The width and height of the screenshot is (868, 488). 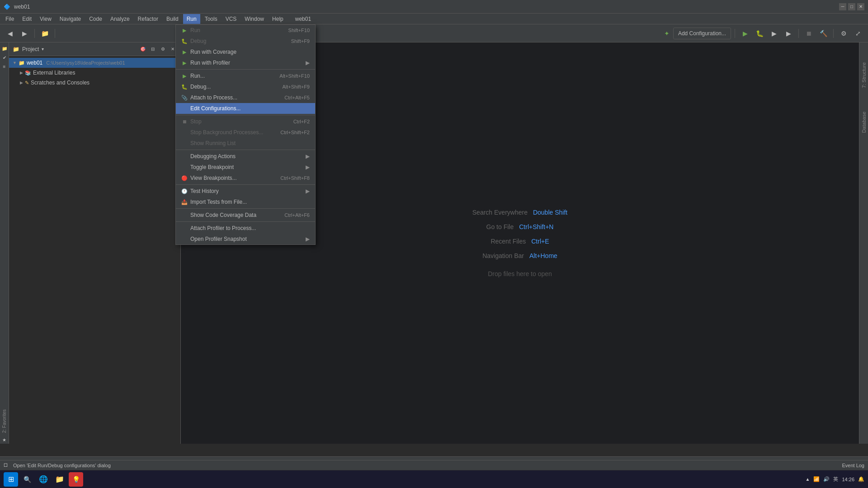 I want to click on event-log-status: Event Log, so click(x=853, y=465).